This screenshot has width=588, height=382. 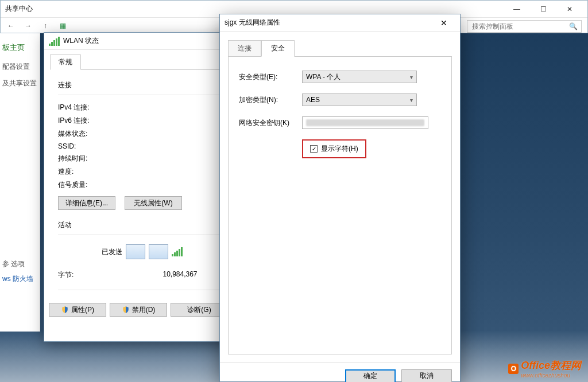 I want to click on sent-label: 已发送, so click(x=90, y=252).